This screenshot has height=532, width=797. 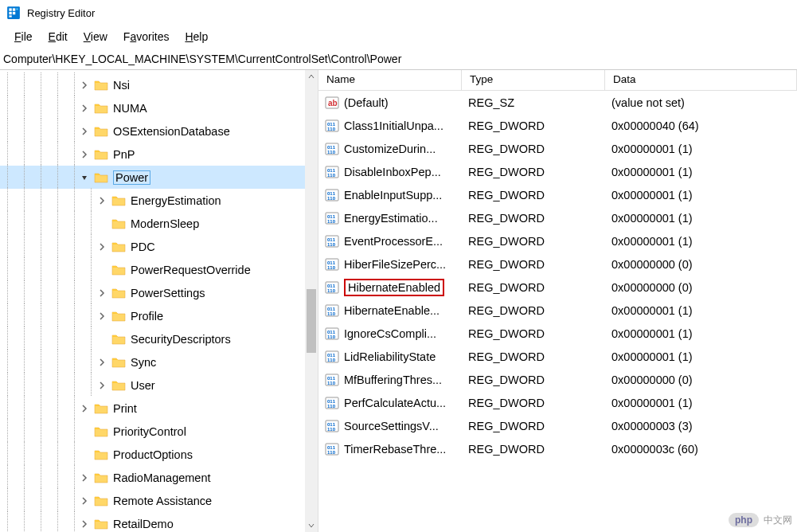 I want to click on value-name-text: DisableInboxPep..., so click(x=393, y=172).